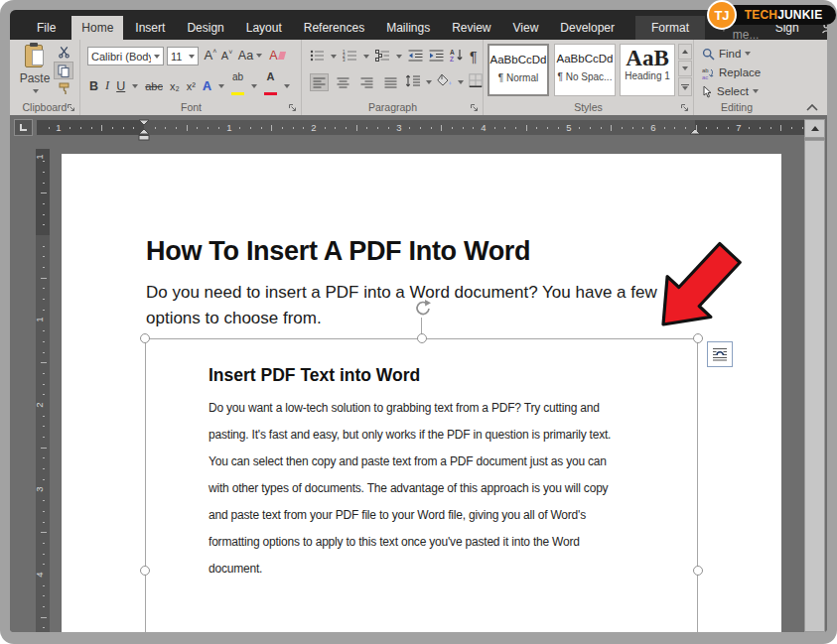 The height and width of the screenshot is (644, 837). What do you see at coordinates (97, 28) in the screenshot?
I see `tab-home: Home` at bounding box center [97, 28].